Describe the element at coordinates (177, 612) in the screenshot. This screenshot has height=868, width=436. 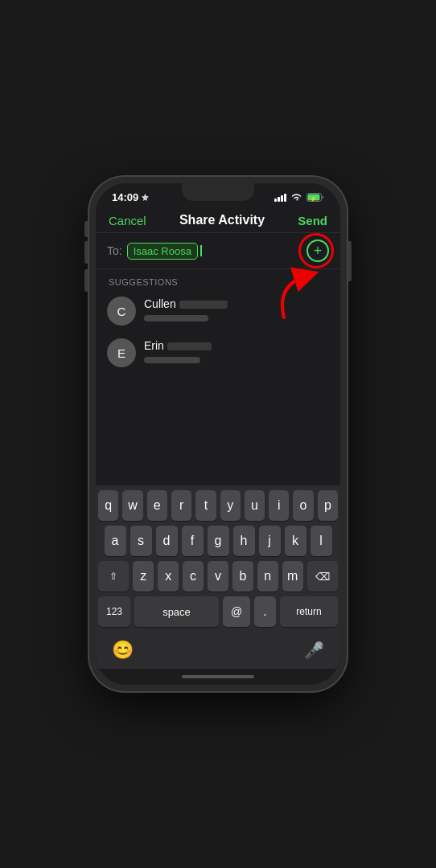
I see `space-key: space` at that location.